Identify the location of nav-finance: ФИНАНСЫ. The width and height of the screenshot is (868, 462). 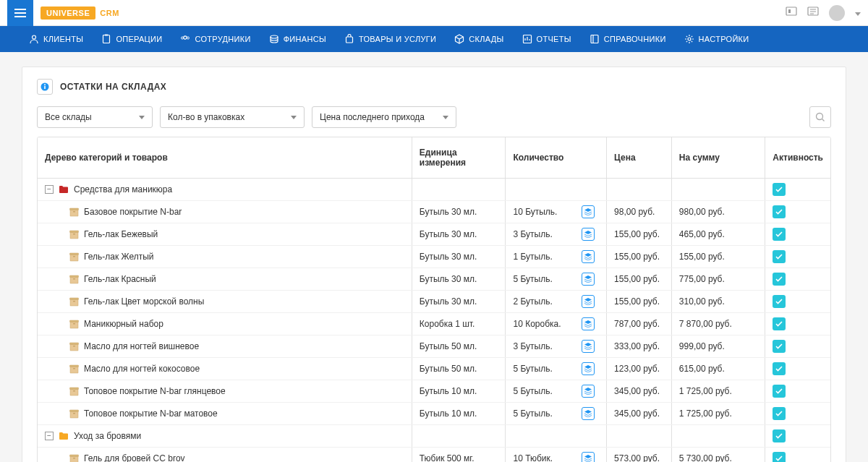
(298, 39).